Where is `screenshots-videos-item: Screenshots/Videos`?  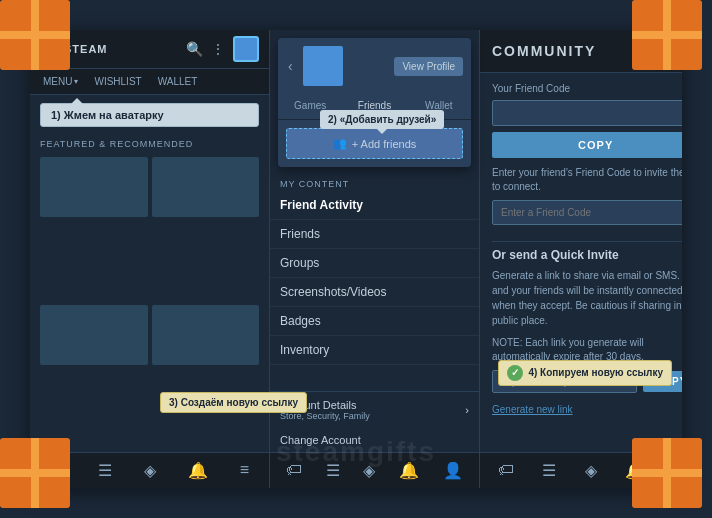
screenshots-videos-item: Screenshots/Videos is located at coordinates (374, 292).